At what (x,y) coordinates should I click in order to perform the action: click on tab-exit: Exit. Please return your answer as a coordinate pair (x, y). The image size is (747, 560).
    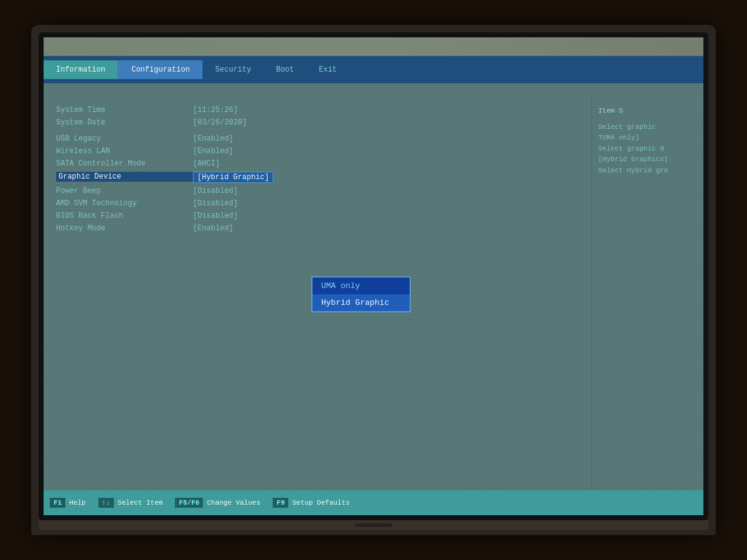
    Looking at the image, I should click on (327, 70).